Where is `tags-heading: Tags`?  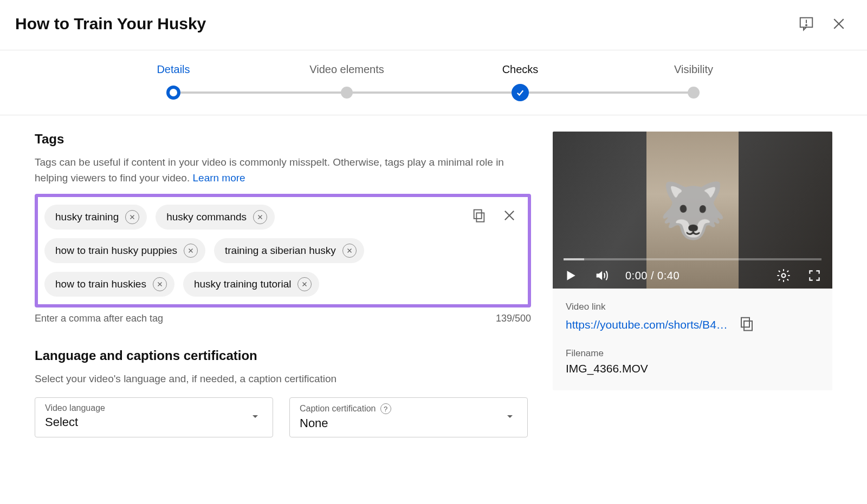
tags-heading: Tags is located at coordinates (283, 139).